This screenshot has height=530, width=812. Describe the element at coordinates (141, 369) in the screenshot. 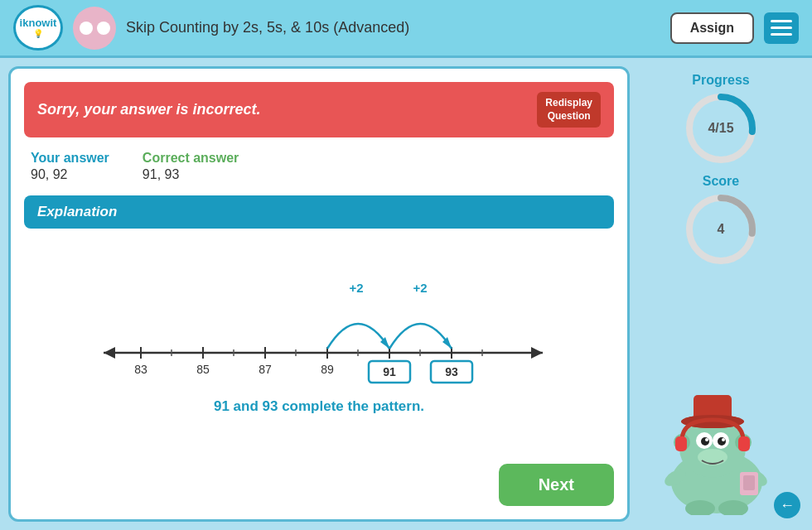

I see `nl-label-83: 83` at that location.